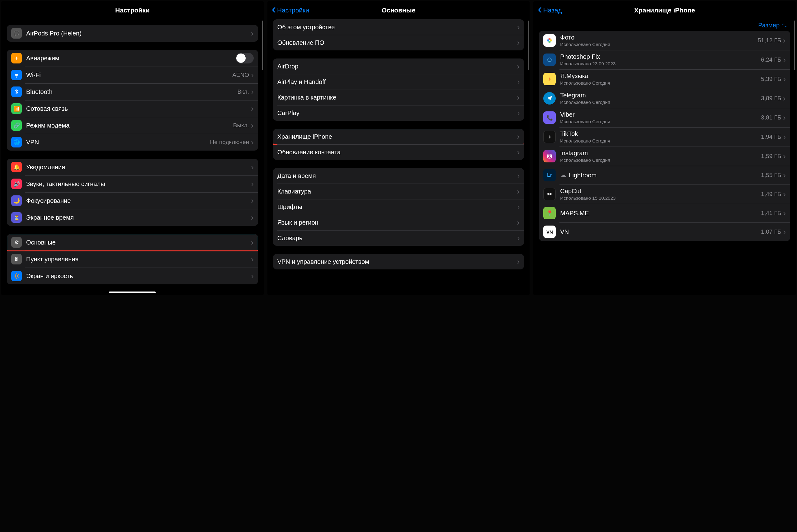  I want to click on row-language: Язык и регион, so click(398, 223).